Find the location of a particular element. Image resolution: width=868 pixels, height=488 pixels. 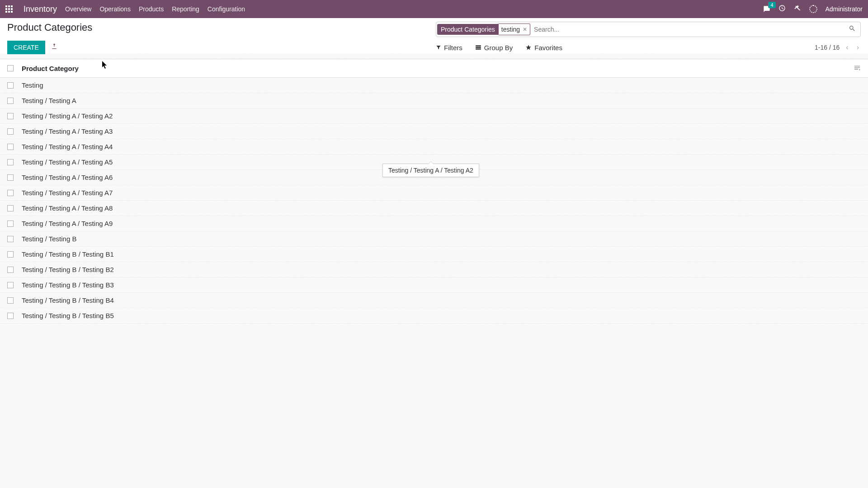

table-row: Testing / Testing B / Testing B5 is located at coordinates (434, 316).